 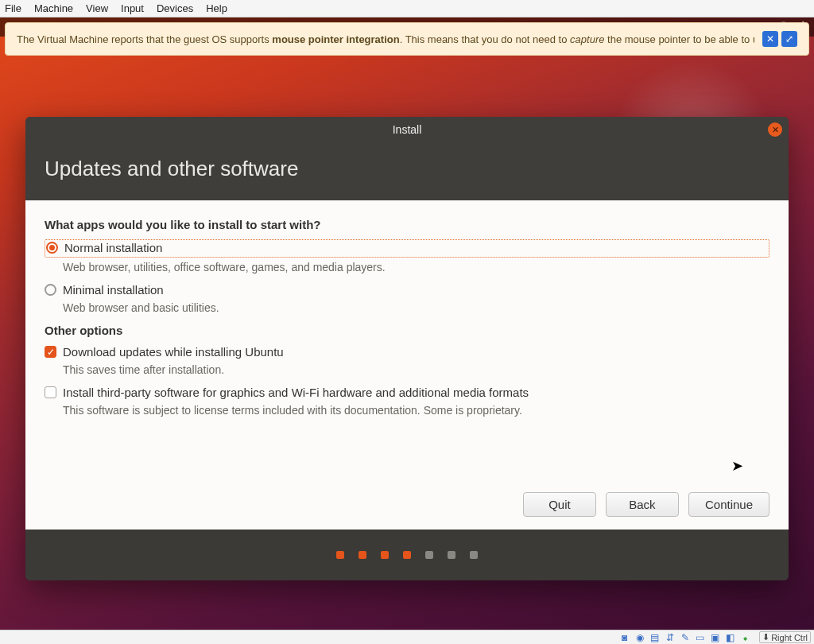 What do you see at coordinates (729, 504) in the screenshot?
I see `continue-button: Continue` at bounding box center [729, 504].